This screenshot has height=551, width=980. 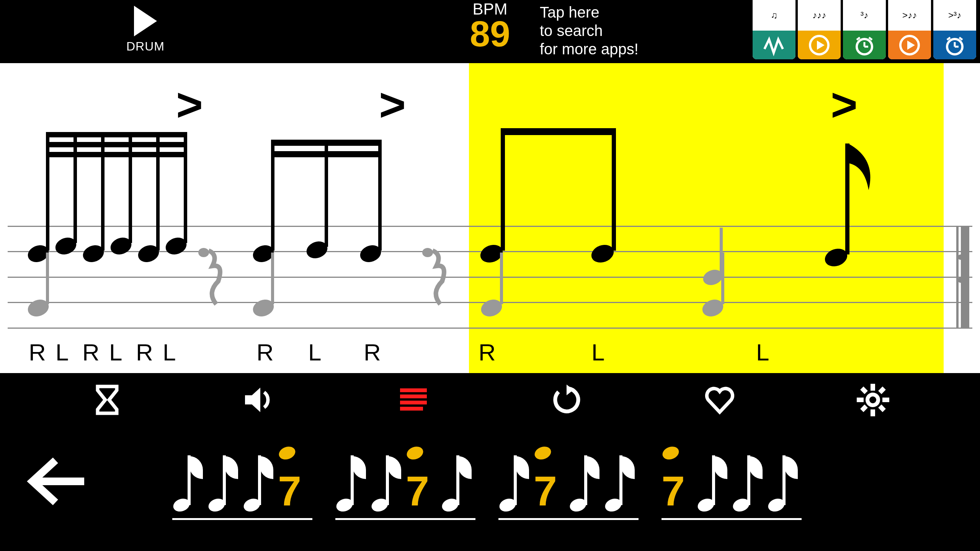 I want to click on toolbar, so click(x=490, y=400).